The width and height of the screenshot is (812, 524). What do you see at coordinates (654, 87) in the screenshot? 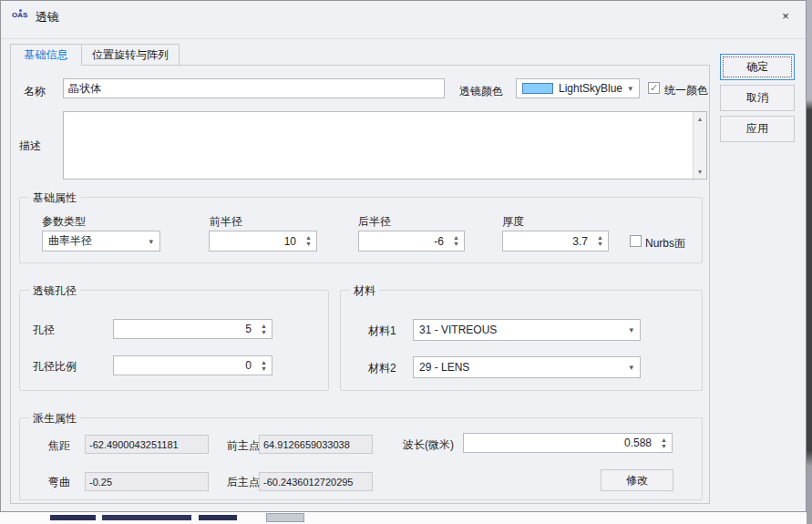
I see `checkmark-icon: ✓` at bounding box center [654, 87].